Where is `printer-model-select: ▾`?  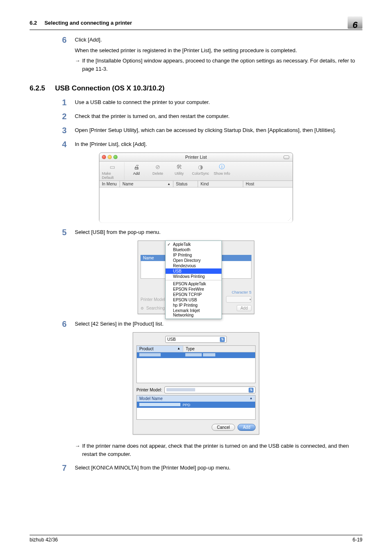 printer-model-select: ▾ is located at coordinates (239, 299).